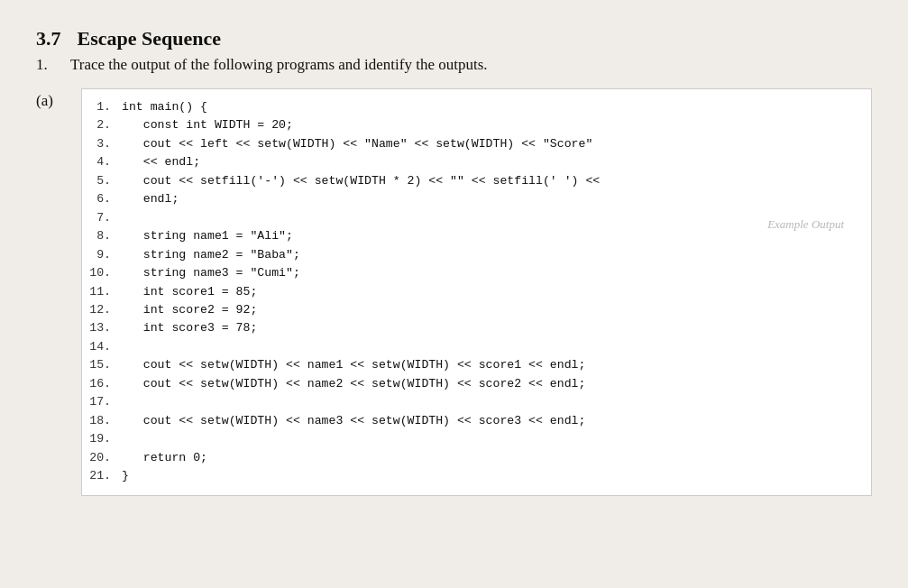  What do you see at coordinates (489, 162) in the screenshot?
I see `line-code: << endl;` at bounding box center [489, 162].